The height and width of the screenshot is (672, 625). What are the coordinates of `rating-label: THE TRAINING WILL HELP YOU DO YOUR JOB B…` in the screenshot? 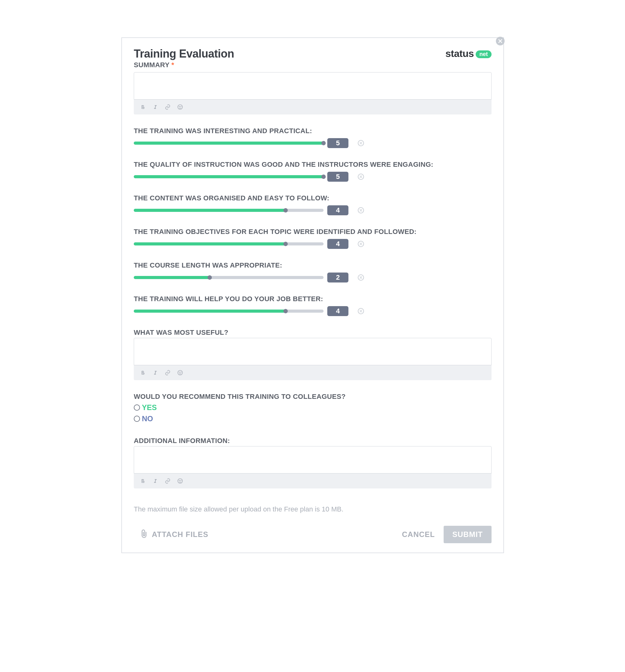 It's located at (313, 299).